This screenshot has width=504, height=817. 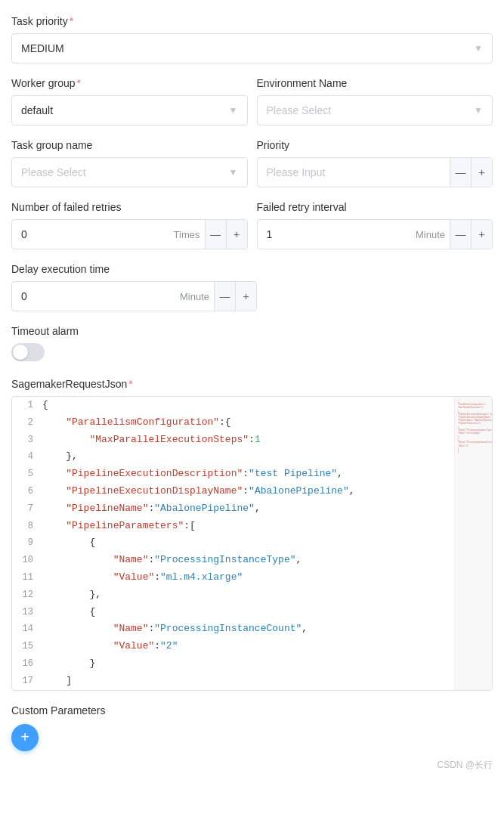 I want to click on custom-params-section: Custom Parameters +, so click(x=252, y=728).